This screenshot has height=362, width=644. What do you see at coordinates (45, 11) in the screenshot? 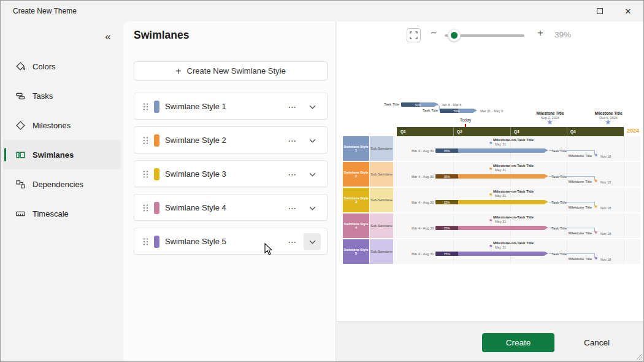
I see `window-title: Create New Theme` at bounding box center [45, 11].